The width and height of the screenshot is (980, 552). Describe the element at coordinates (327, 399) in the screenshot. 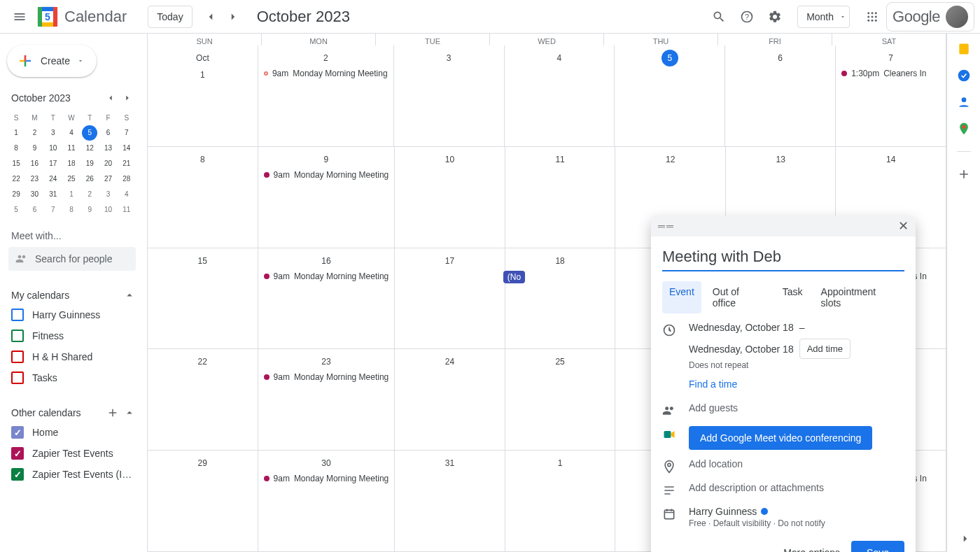

I see `calendar-day-cell: 239amMonday Morning Meeting` at that location.